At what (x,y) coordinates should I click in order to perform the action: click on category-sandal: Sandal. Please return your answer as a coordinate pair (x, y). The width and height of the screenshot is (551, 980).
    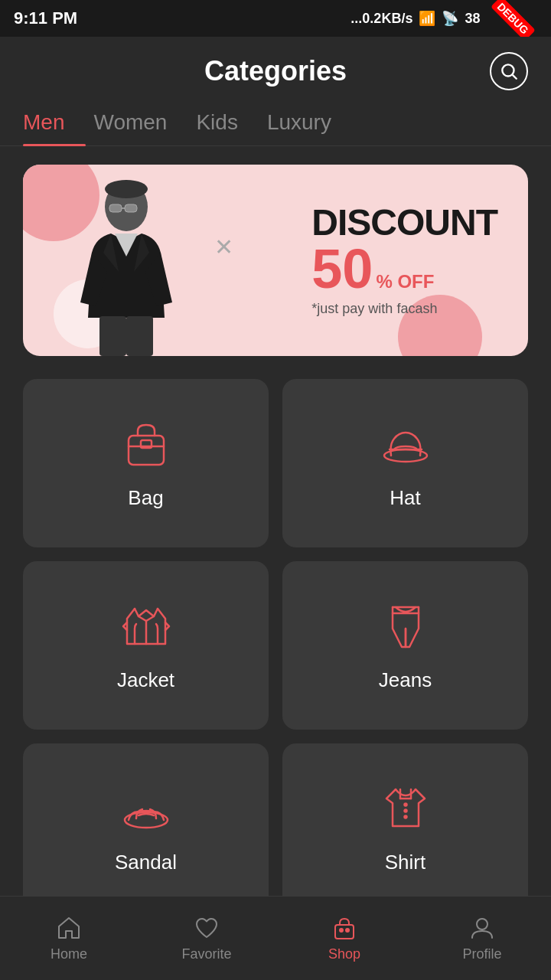
    Looking at the image, I should click on (145, 828).